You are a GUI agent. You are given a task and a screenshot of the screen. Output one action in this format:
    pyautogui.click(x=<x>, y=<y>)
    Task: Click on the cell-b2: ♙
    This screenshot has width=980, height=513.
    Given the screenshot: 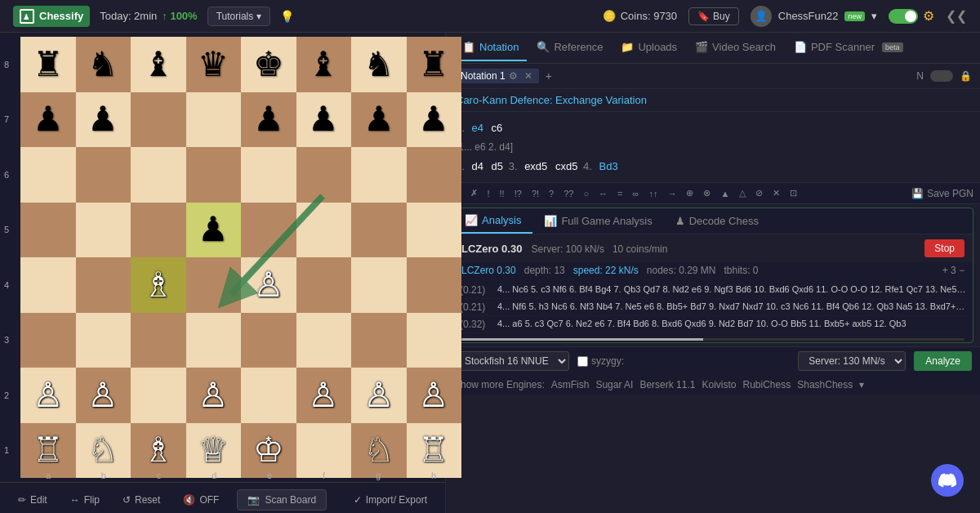 What is the action you would take?
    pyautogui.click(x=104, y=395)
    